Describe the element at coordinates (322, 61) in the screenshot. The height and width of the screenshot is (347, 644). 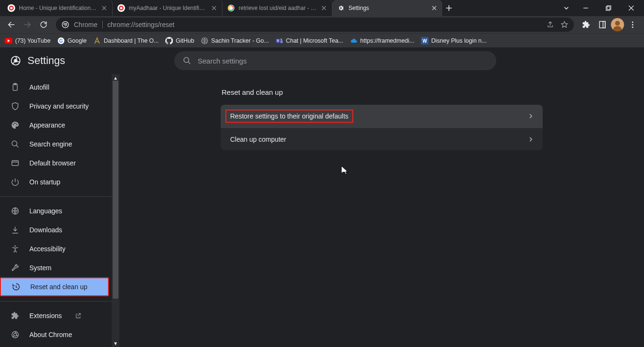
I see `settings-header: Settings` at that location.